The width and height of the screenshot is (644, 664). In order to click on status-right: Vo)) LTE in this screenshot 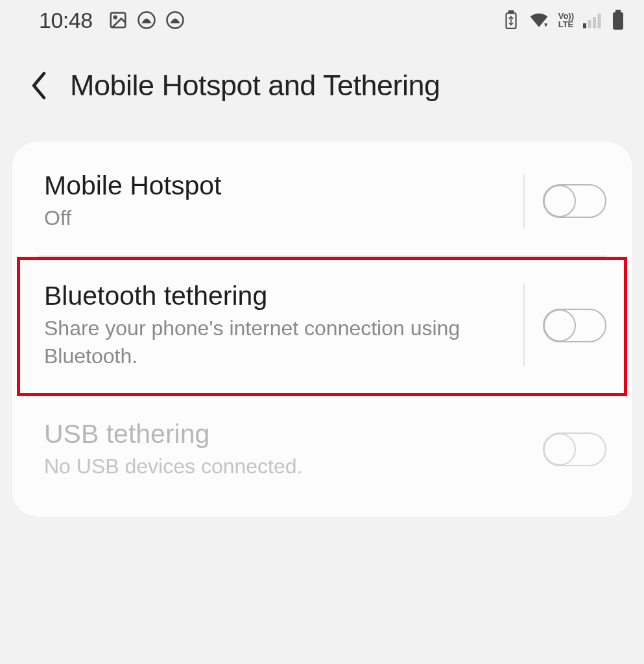, I will do `click(564, 20)`.